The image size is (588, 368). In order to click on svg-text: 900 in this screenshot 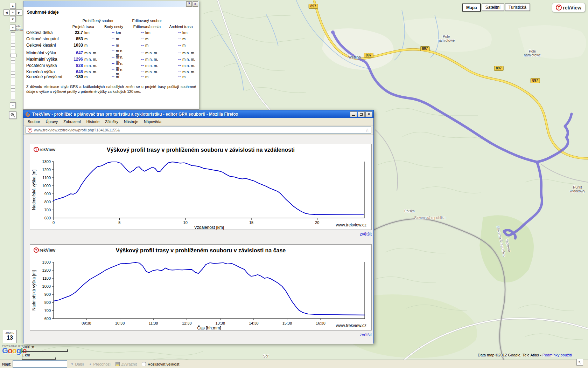, I will do `click(48, 294)`.